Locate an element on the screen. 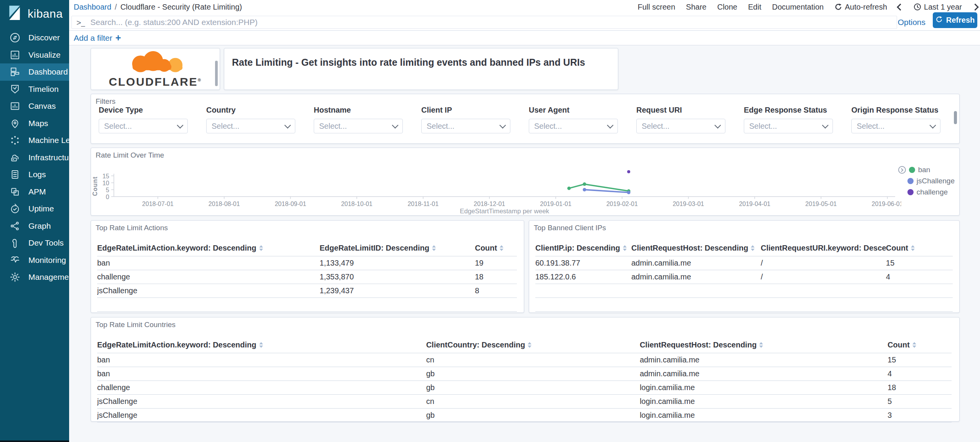  sidebar-item-canvas: Canvas is located at coordinates (35, 106).